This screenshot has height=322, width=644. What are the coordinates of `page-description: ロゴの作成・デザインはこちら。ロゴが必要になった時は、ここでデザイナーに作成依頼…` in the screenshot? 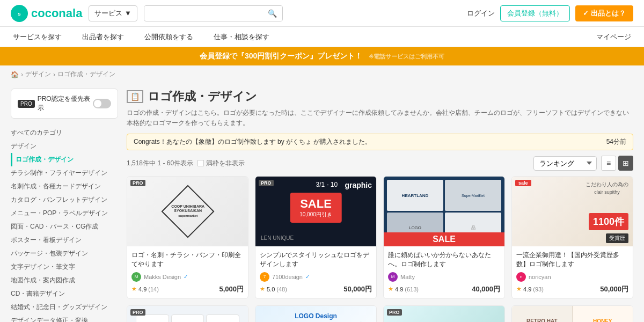 It's located at (380, 118).